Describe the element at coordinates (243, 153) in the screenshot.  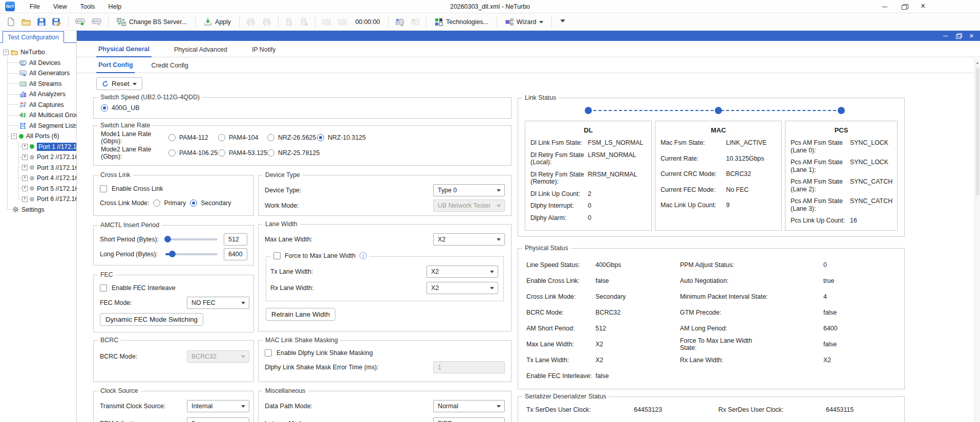
I see `radio-pam4-53: PAM4-53.125` at that location.